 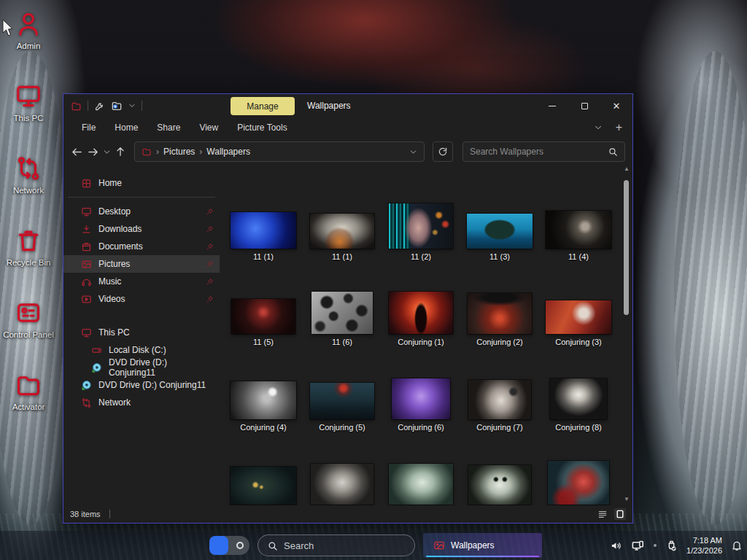 I want to click on back-button, so click(x=77, y=152).